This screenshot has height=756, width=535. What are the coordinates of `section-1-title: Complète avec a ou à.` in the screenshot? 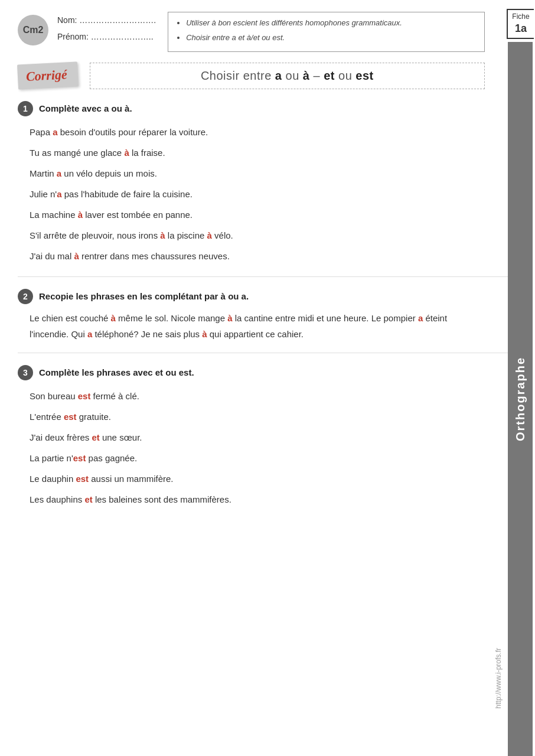 It's located at (86, 109).